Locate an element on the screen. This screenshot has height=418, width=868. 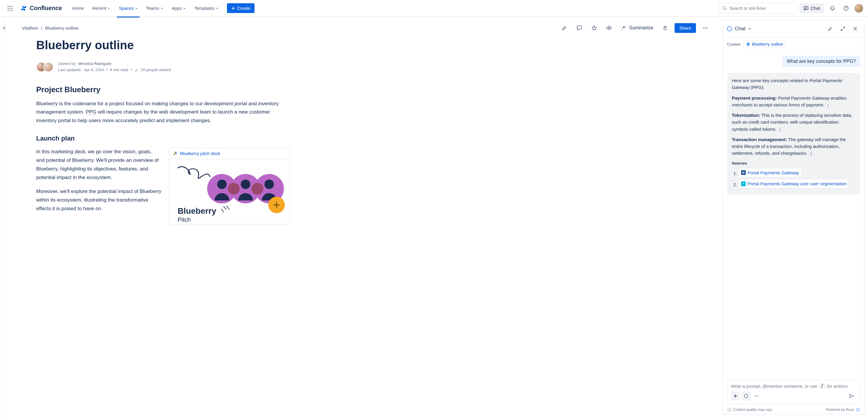
search-field is located at coordinates (761, 8).